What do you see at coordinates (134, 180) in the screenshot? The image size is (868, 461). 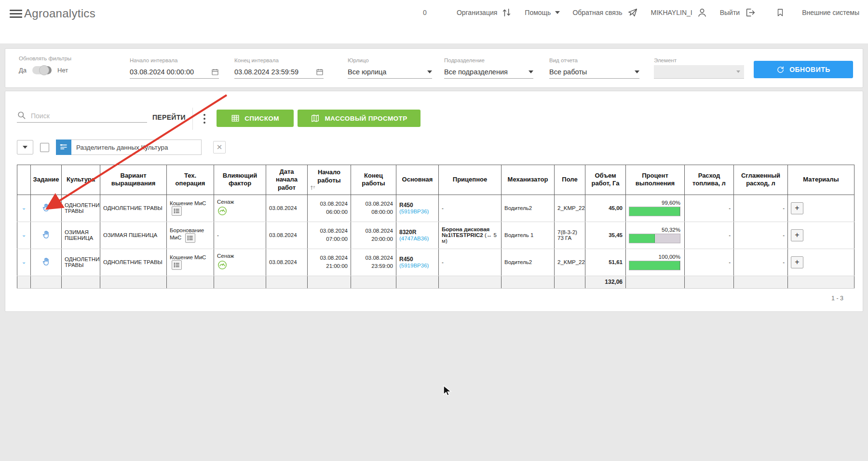 I see `col-variant: Вариант выращивания` at bounding box center [134, 180].